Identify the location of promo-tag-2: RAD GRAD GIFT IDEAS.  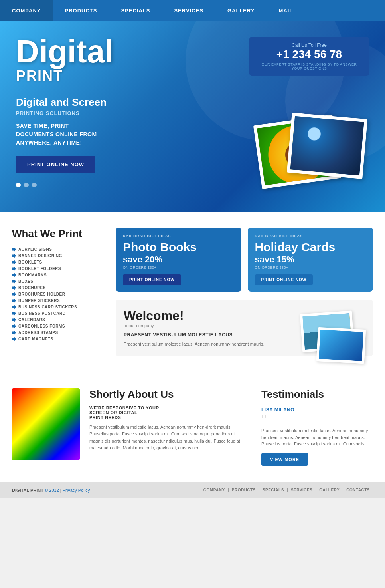
(310, 236).